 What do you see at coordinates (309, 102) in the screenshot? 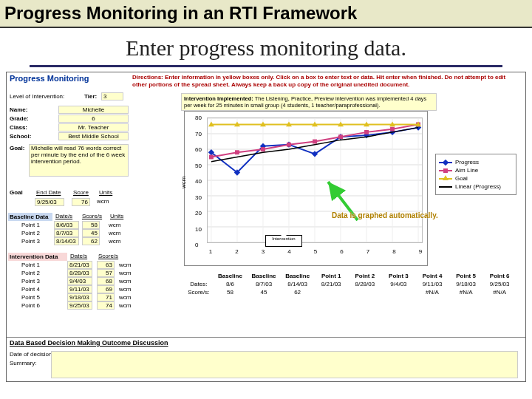
I see `intervention-implemented-text: Intervention Implemented: The Listening,…` at bounding box center [309, 102].